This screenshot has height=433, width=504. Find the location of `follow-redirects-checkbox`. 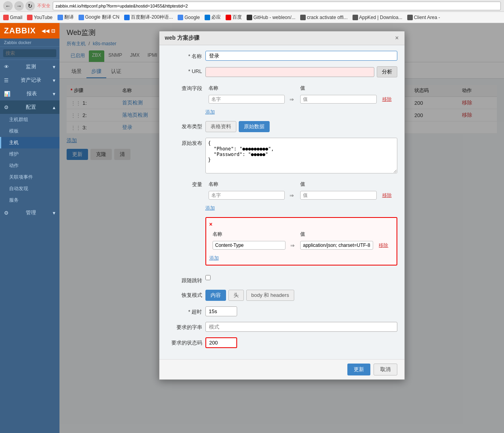

follow-redirects-checkbox is located at coordinates (208, 278).